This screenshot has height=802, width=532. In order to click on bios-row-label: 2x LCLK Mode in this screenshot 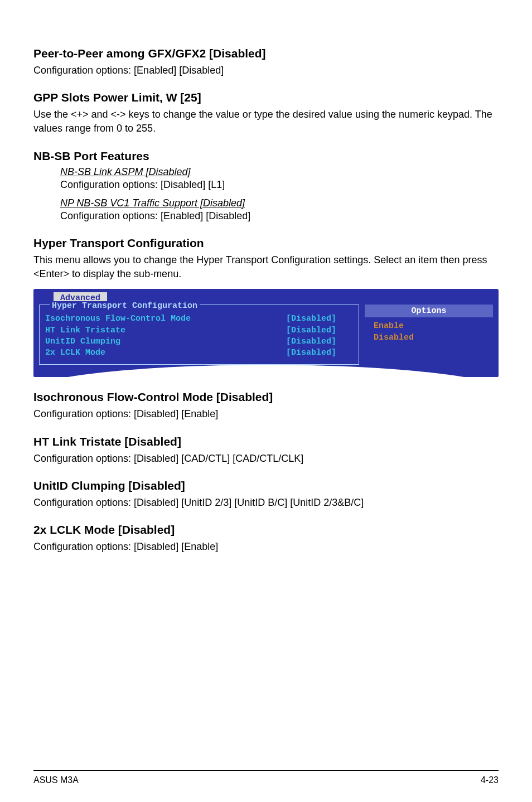, I will do `click(166, 353)`.